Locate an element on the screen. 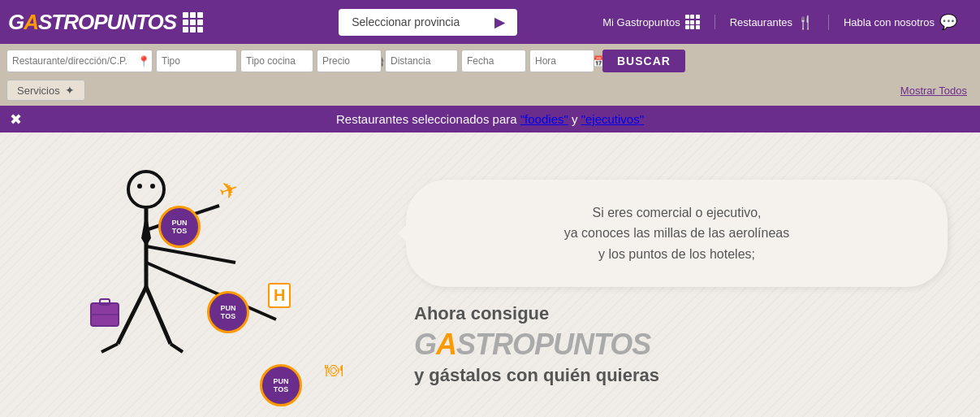 This screenshot has height=417, width=980. services-label: Servicios is located at coordinates (39, 91).